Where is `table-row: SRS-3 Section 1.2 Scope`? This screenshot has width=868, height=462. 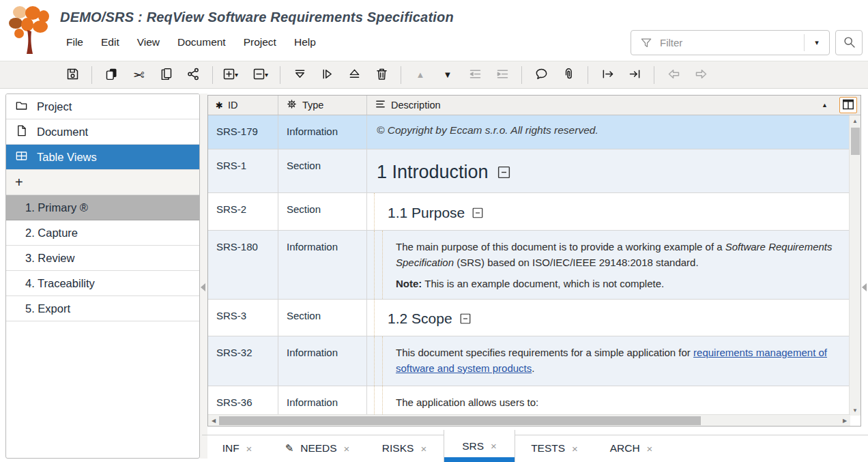
table-row: SRS-3 Section 1.2 Scope is located at coordinates (534, 318).